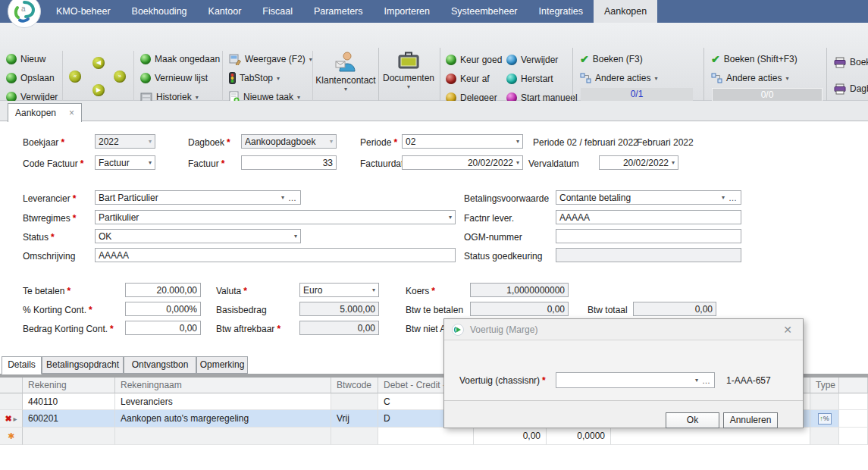 The height and width of the screenshot is (470, 868). Describe the element at coordinates (120, 77) in the screenshot. I see `nav-last-button: »` at that location.